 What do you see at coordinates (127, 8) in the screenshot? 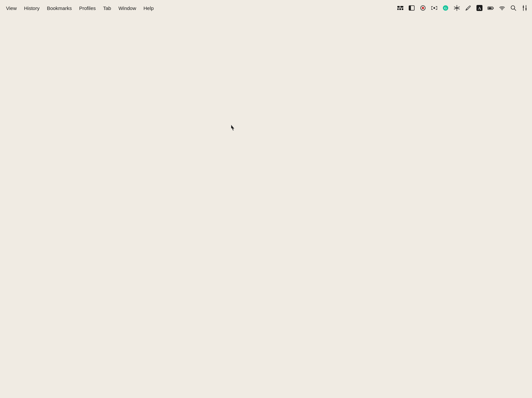
I see `menu-item-window: Window` at bounding box center [127, 8].